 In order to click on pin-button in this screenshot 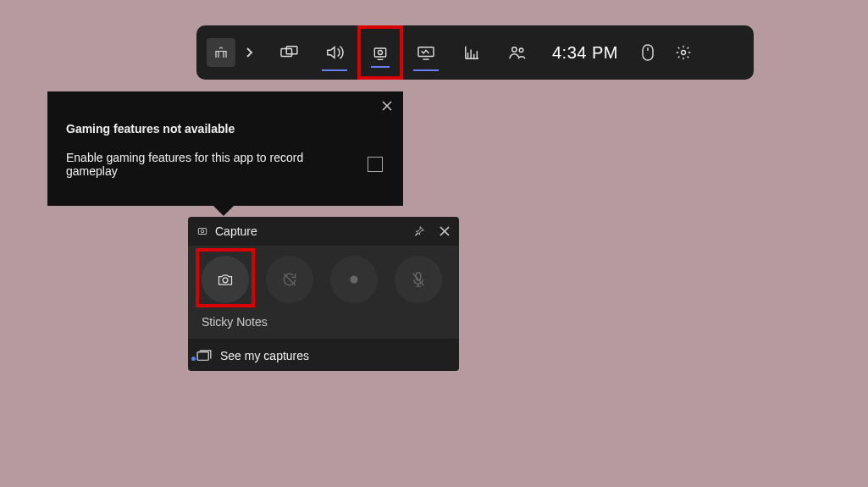, I will do `click(419, 231)`.